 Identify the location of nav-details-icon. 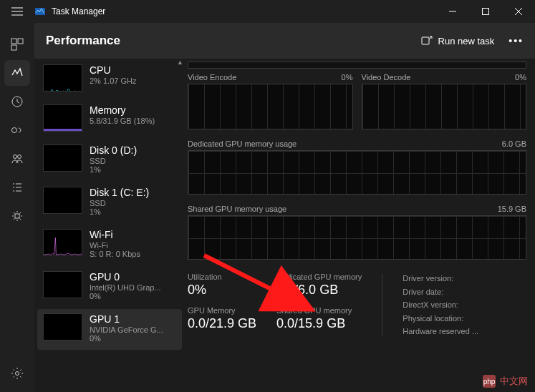
(17, 187).